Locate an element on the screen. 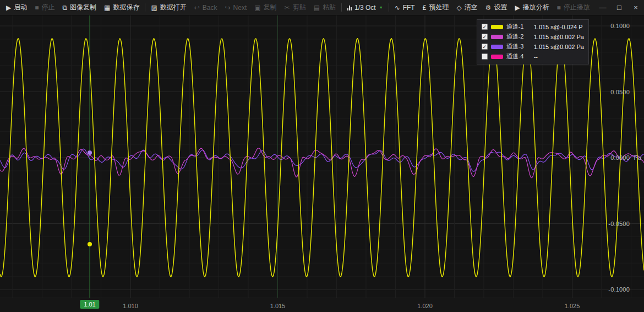  legend-row-channel-2: ✓通道-21.015 s@0.002 Pa is located at coordinates (533, 36).